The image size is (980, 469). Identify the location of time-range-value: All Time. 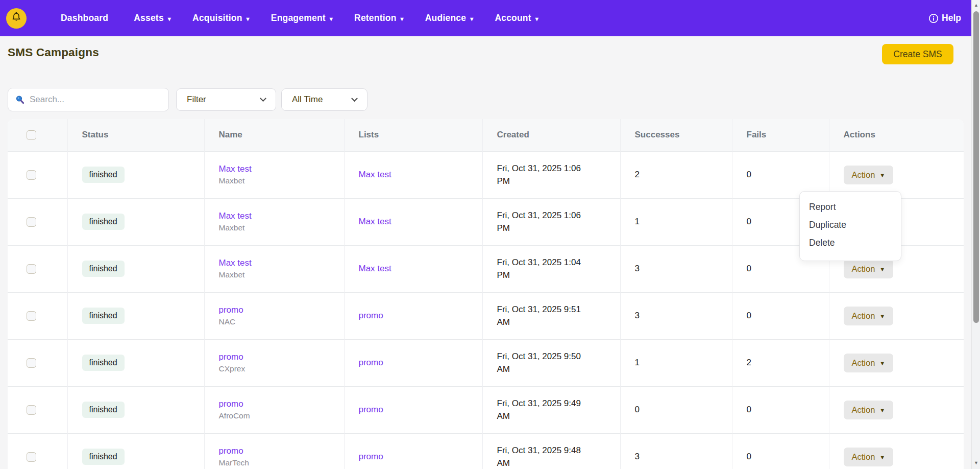
(307, 100).